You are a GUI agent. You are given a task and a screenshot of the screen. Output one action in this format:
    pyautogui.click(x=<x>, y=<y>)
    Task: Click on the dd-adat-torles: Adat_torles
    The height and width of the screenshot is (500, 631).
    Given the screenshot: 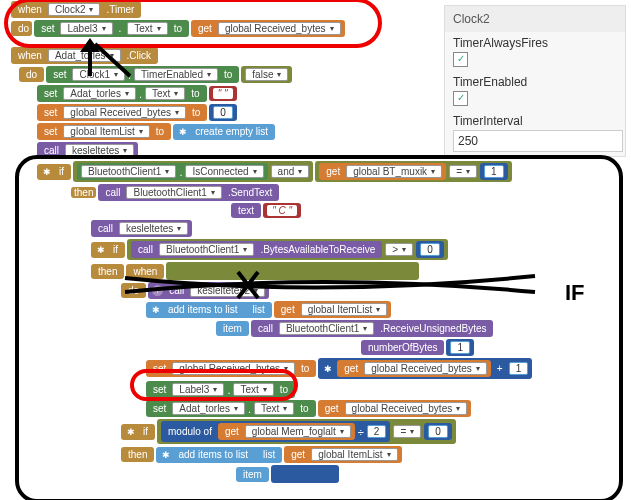 What is the action you would take?
    pyautogui.click(x=84, y=56)
    